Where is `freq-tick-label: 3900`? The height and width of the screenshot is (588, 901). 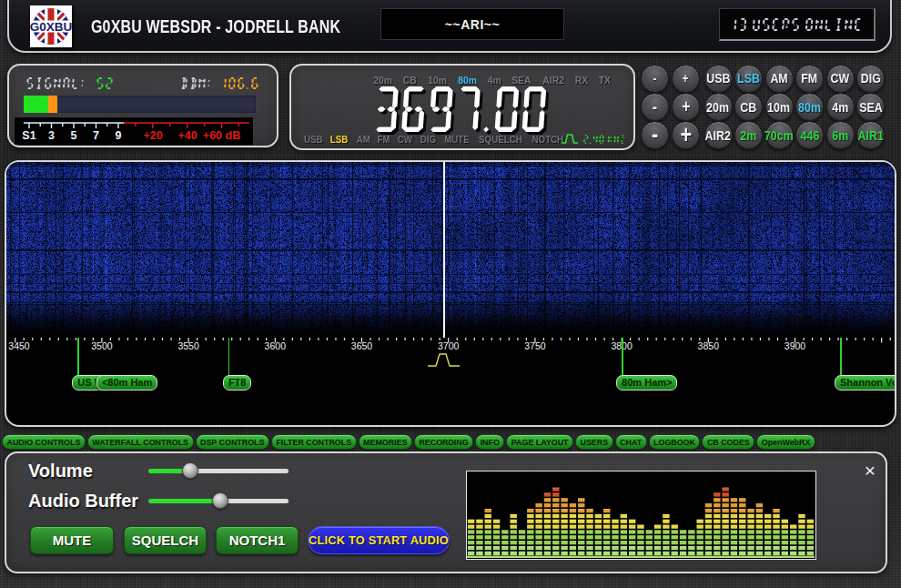
freq-tick-label: 3900 is located at coordinates (795, 346).